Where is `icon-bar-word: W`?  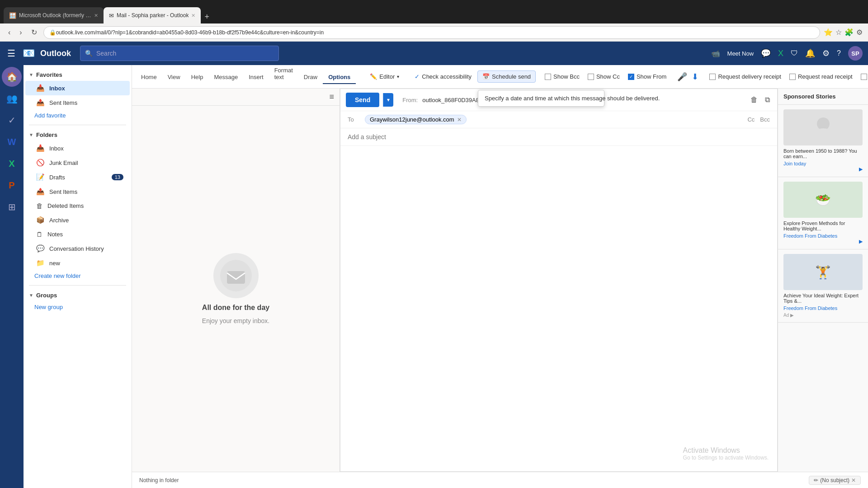
icon-bar-word: W is located at coordinates (12, 142).